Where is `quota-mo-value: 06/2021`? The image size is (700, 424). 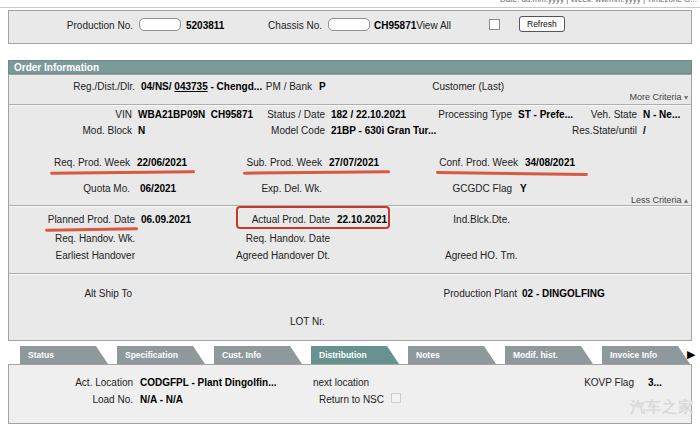 quota-mo-value: 06/2021 is located at coordinates (158, 188).